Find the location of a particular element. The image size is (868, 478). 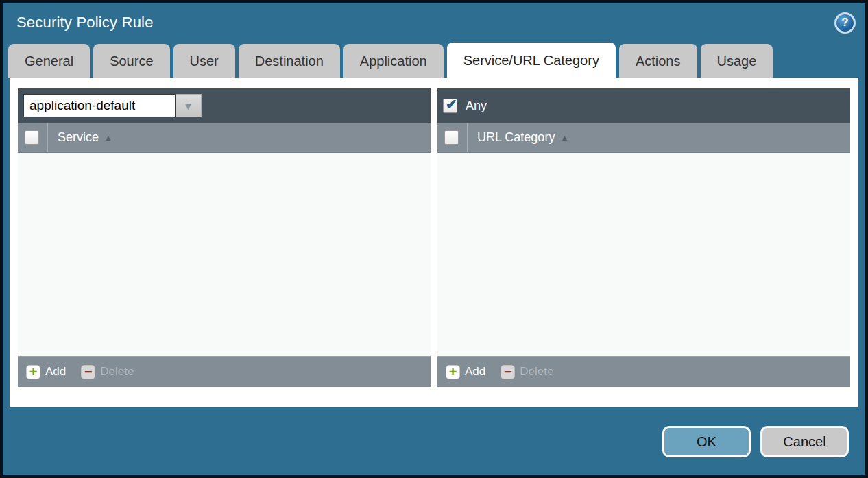

tab-destination: Destination is located at coordinates (289, 61).